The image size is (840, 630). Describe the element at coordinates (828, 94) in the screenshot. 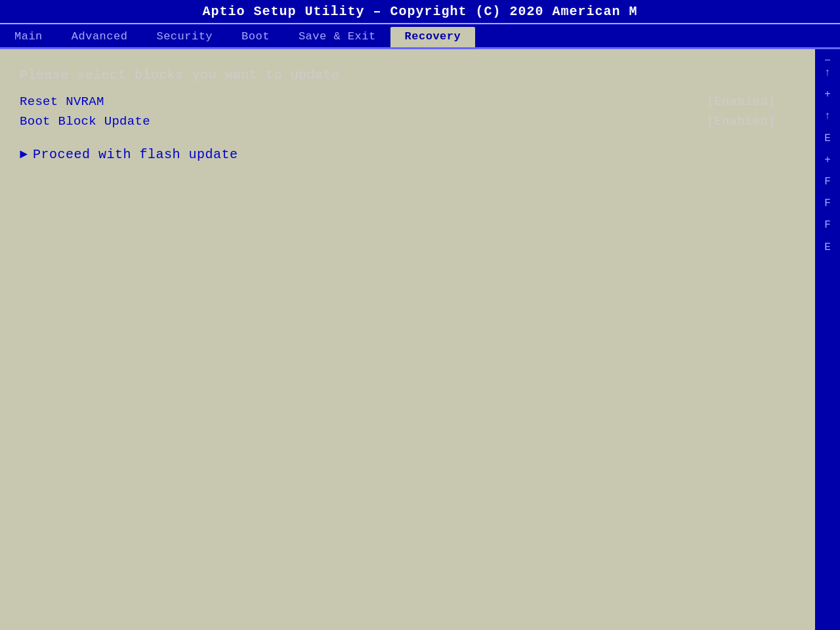

I see `sidebar-item-1: +` at that location.